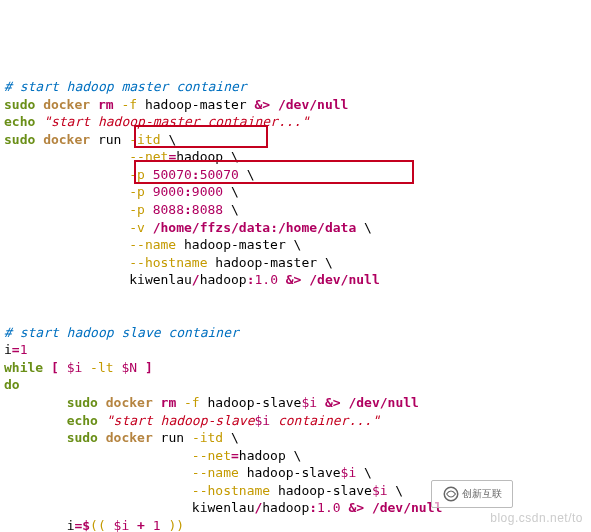 The width and height of the screenshot is (591, 532). What do you see at coordinates (137, 228) in the screenshot?
I see `flag-v: -v` at bounding box center [137, 228].